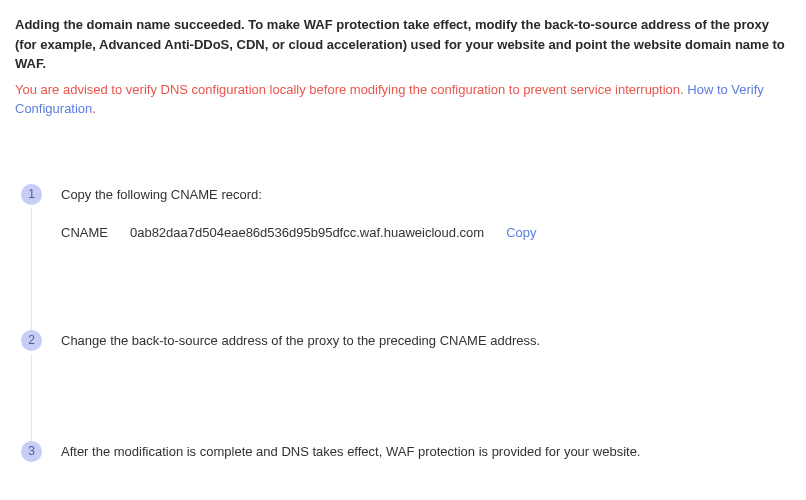 The image size is (806, 500). Describe the element at coordinates (403, 44) in the screenshot. I see `success-heading: Adding the domain name succeeded. To mak…` at that location.